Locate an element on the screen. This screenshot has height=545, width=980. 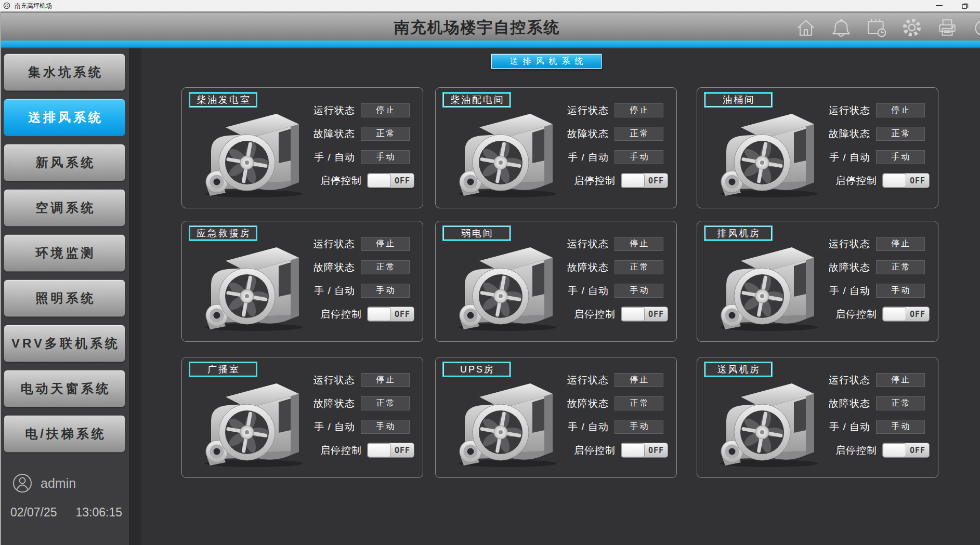
room-title: 广播室 is located at coordinates (224, 369).